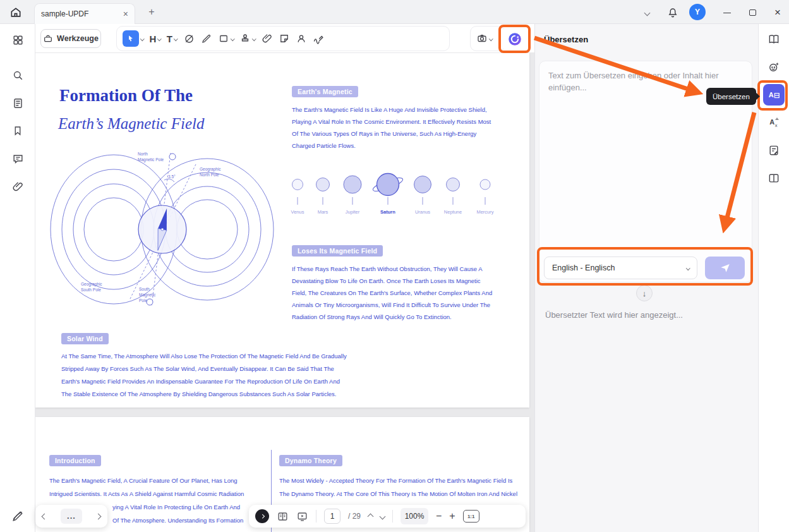 The image size is (789, 532). I want to click on divider, so click(393, 516).